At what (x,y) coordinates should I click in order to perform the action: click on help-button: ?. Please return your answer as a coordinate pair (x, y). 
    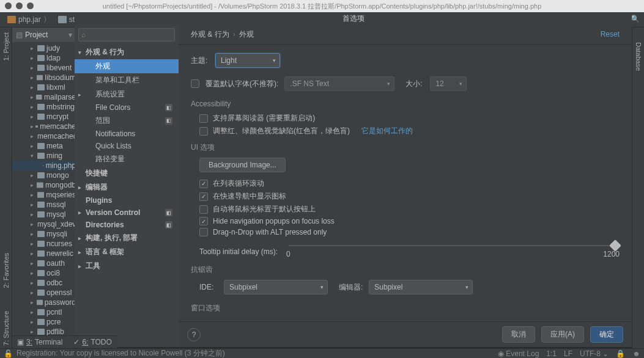
    Looking at the image, I should click on (194, 335).